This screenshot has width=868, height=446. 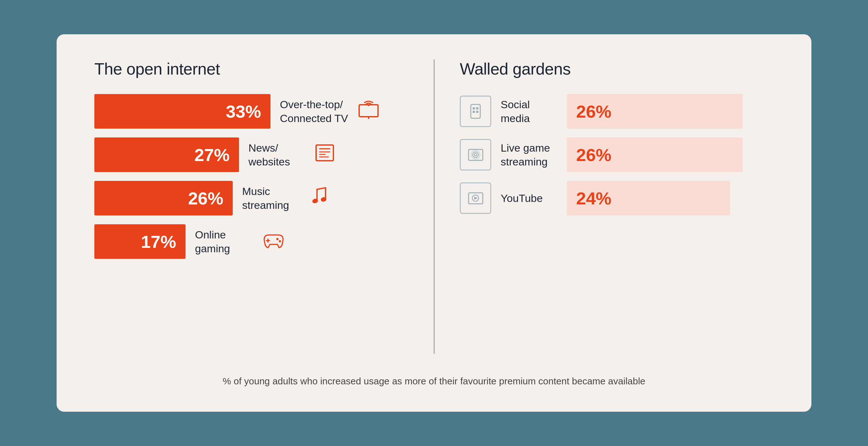 What do you see at coordinates (476, 155) in the screenshot?
I see `live-game-icon` at bounding box center [476, 155].